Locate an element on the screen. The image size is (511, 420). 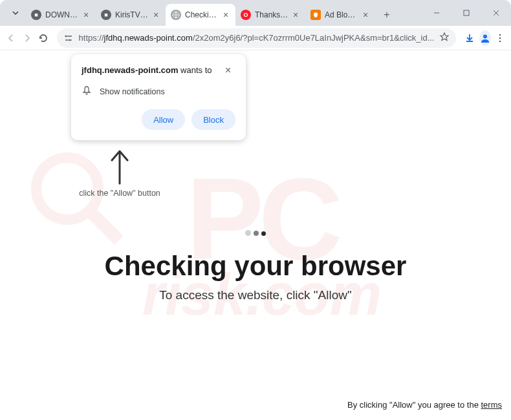
block-button: Block is located at coordinates (213, 120).